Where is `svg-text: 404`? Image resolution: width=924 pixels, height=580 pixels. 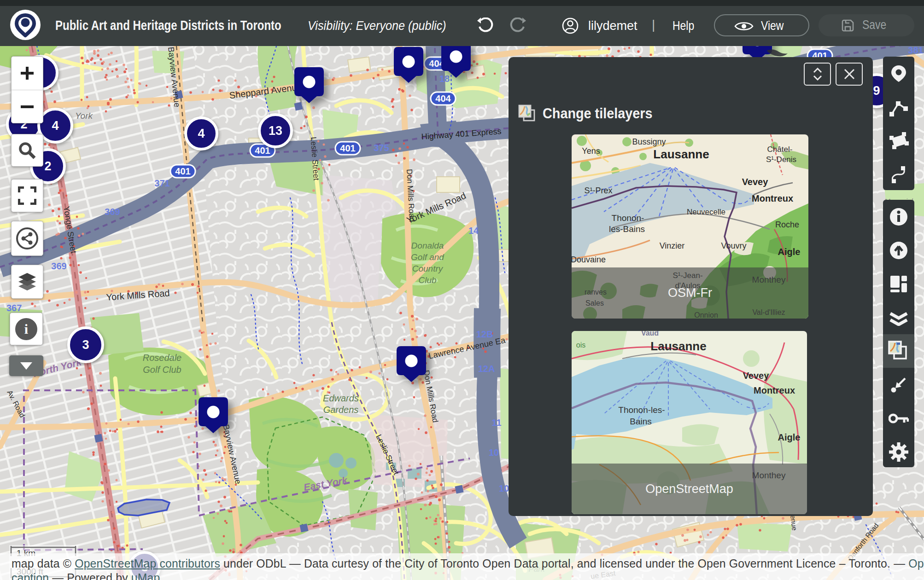 svg-text: 404 is located at coordinates (443, 99).